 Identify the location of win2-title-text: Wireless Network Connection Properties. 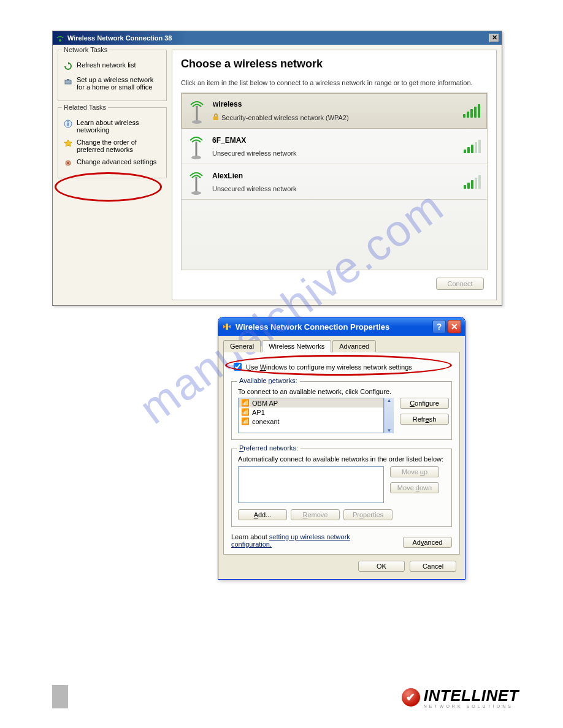
(313, 327).